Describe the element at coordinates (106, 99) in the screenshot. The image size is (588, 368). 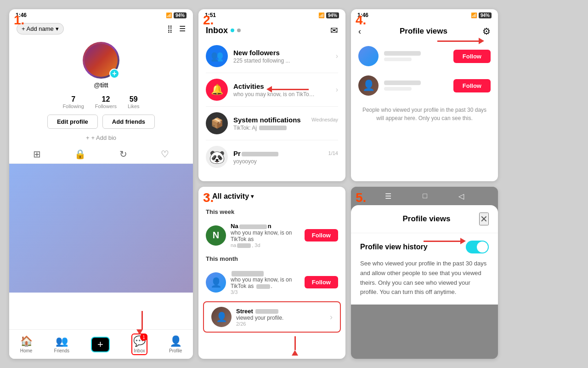
I see `followers-count: 12` at that location.